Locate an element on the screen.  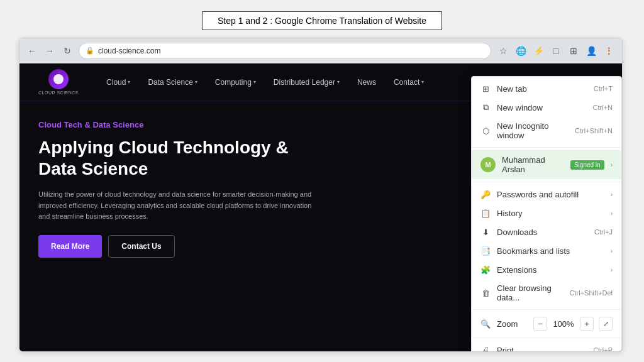
profile-icon: 👤 is located at coordinates (591, 51).